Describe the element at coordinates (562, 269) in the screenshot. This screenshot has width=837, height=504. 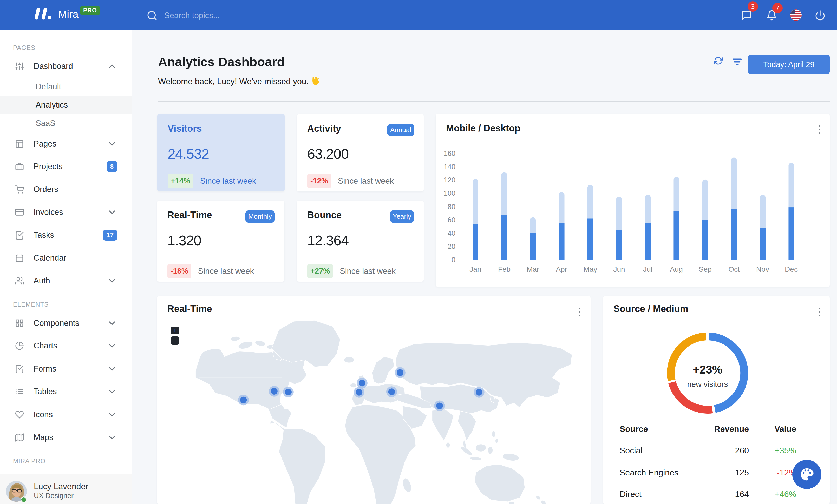
I see `svg-text: Apr` at that location.